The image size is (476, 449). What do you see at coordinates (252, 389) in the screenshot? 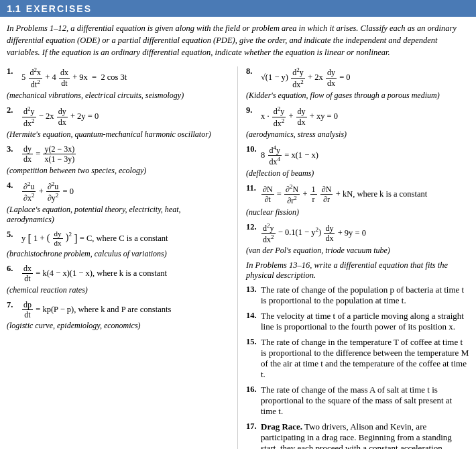
I see `problem-16-num: 16.` at bounding box center [252, 389].